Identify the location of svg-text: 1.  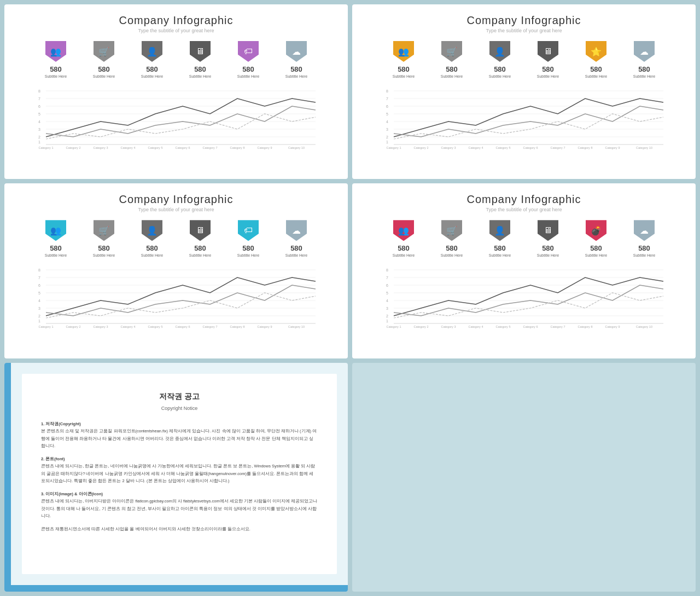
(39, 321).